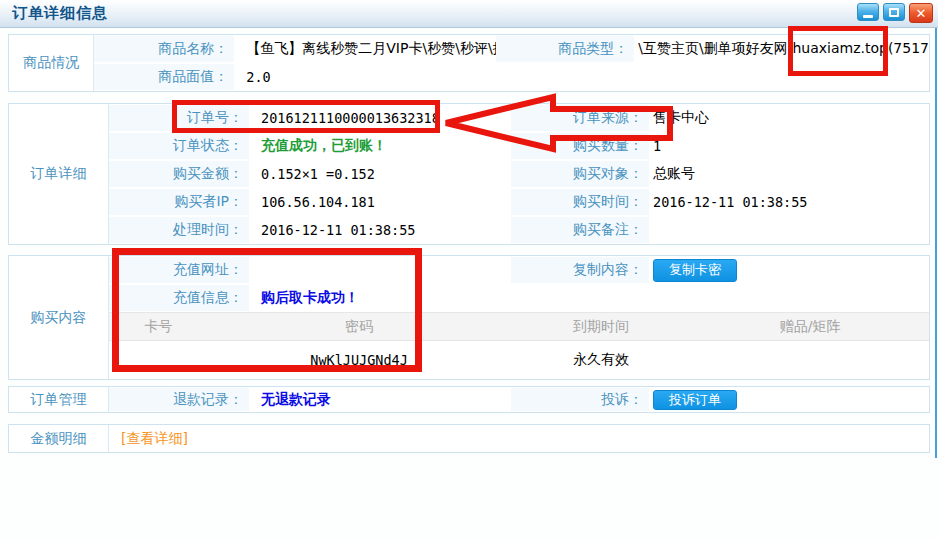 This screenshot has width=938, height=539. What do you see at coordinates (580, 146) in the screenshot?
I see `order-qty-label: 购买数量：` at bounding box center [580, 146].